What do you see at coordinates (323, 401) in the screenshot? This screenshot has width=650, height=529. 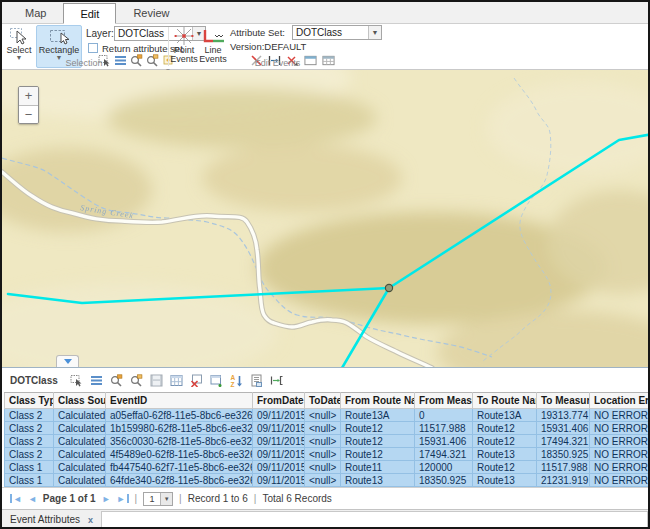 I see `column-header: ToDate` at bounding box center [323, 401].